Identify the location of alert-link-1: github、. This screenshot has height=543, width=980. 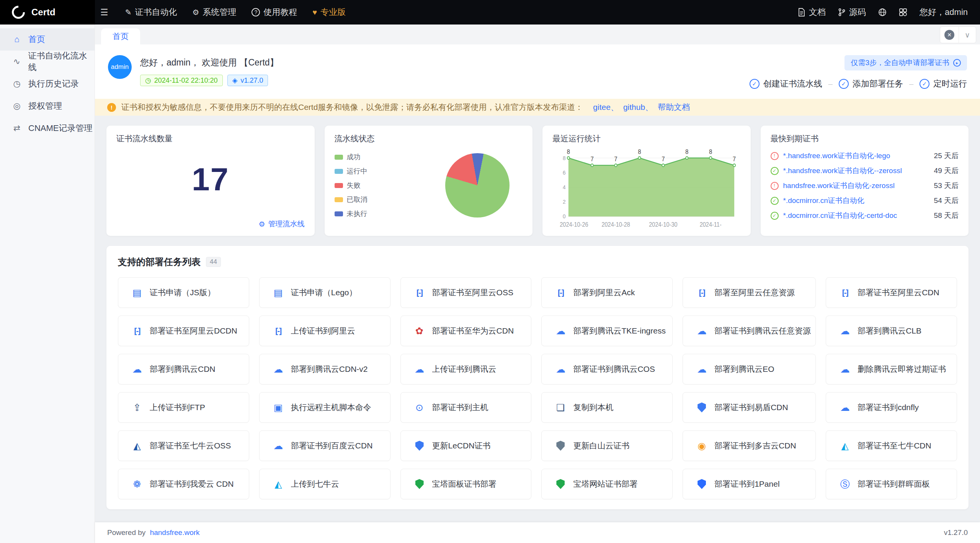
(638, 107).